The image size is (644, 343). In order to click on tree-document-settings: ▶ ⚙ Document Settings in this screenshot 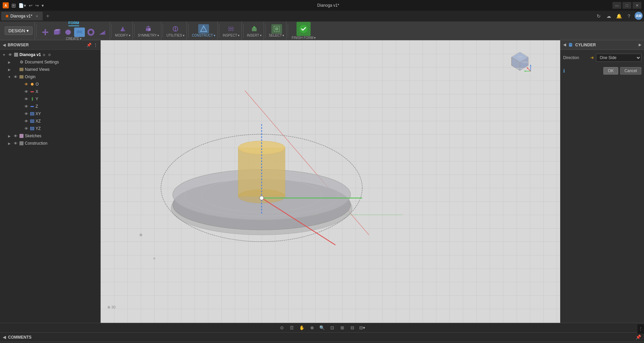, I will do `click(50, 62)`.